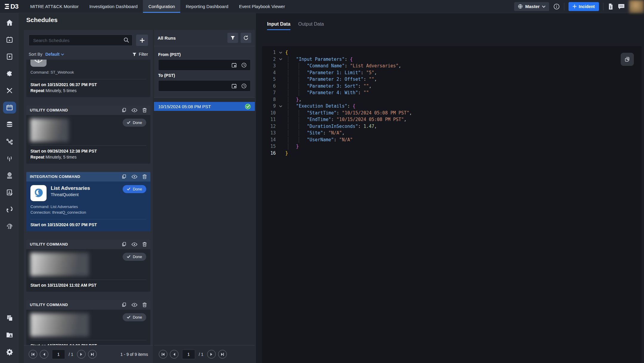 The image size is (644, 363). Describe the element at coordinates (293, 100) in the screenshot. I see `code-text: },` at that location.